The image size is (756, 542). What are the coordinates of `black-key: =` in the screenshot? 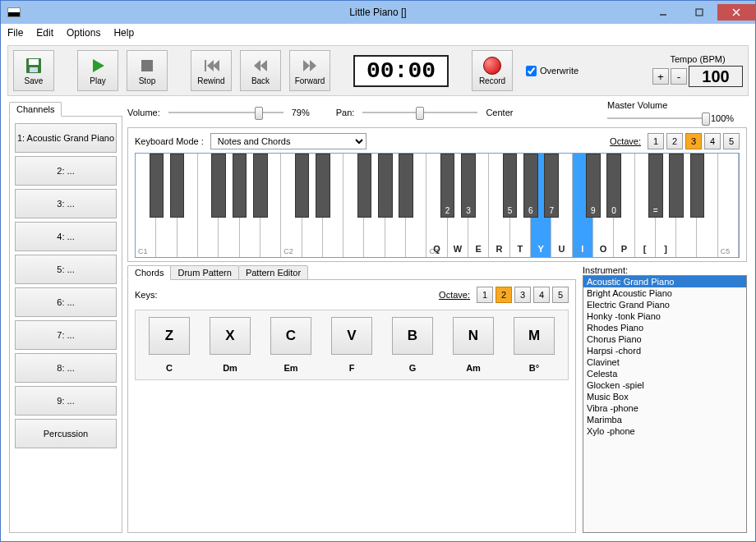 It's located at (656, 186).